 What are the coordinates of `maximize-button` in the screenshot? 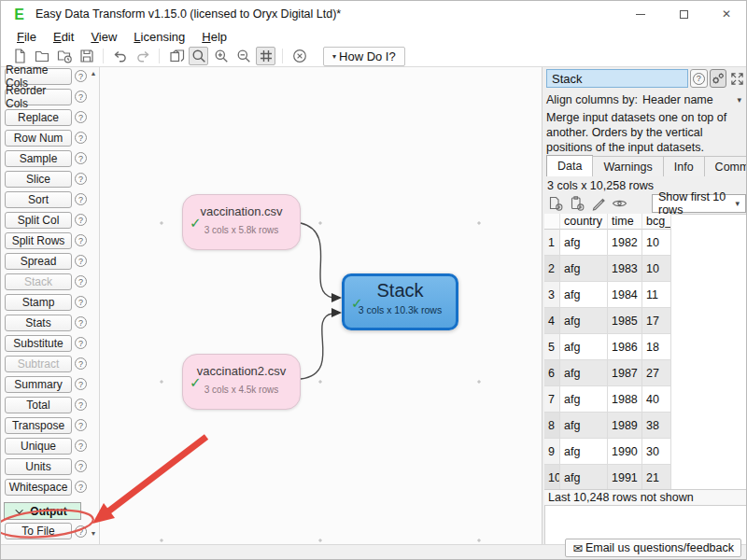 It's located at (684, 14).